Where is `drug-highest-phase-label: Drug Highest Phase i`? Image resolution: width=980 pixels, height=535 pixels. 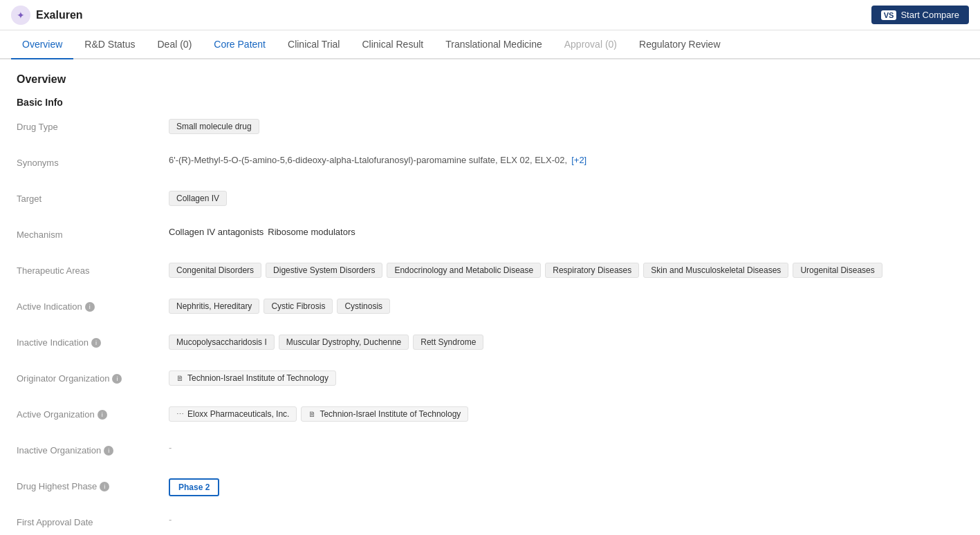
drug-highest-phase-label: Drug Highest Phase i is located at coordinates (93, 485).